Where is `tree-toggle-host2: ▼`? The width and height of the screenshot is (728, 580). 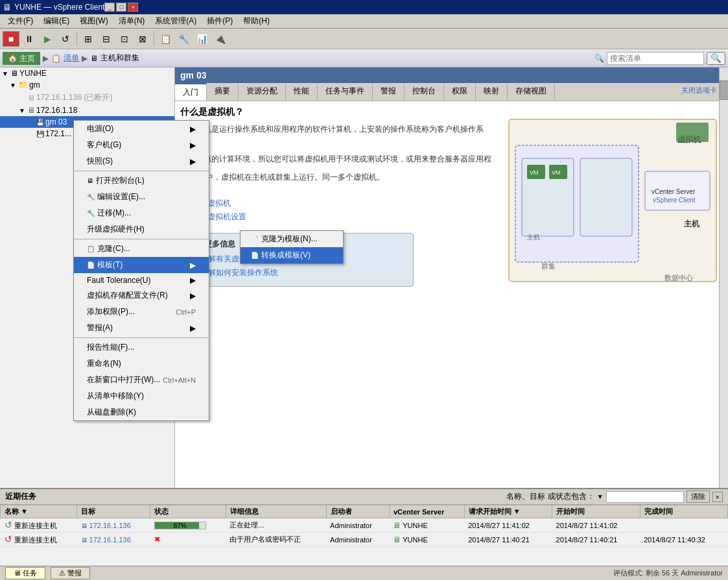
tree-toggle-host2: ▼ is located at coordinates (22, 110).